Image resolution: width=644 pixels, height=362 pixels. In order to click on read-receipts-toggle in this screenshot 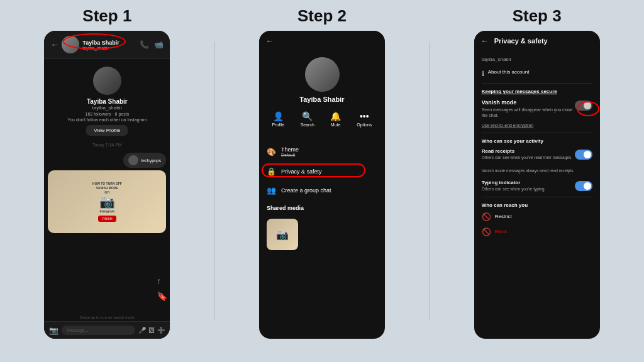, I will do `click(584, 155)`.